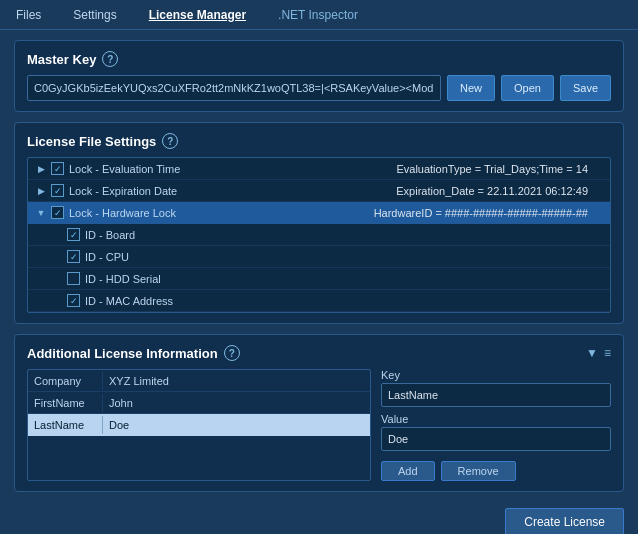 The width and height of the screenshot is (638, 534). Describe the element at coordinates (586, 88) in the screenshot. I see `save-button: Save` at that location.